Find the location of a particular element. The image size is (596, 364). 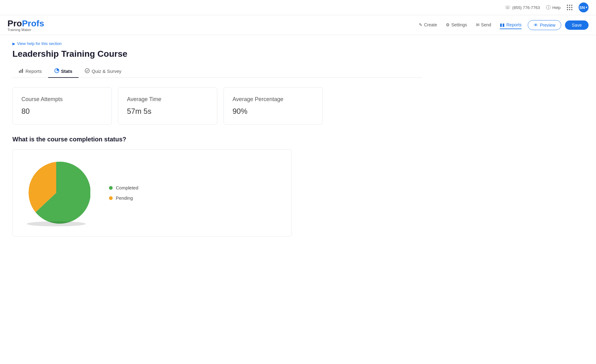

tab-stats: Stats is located at coordinates (63, 71).